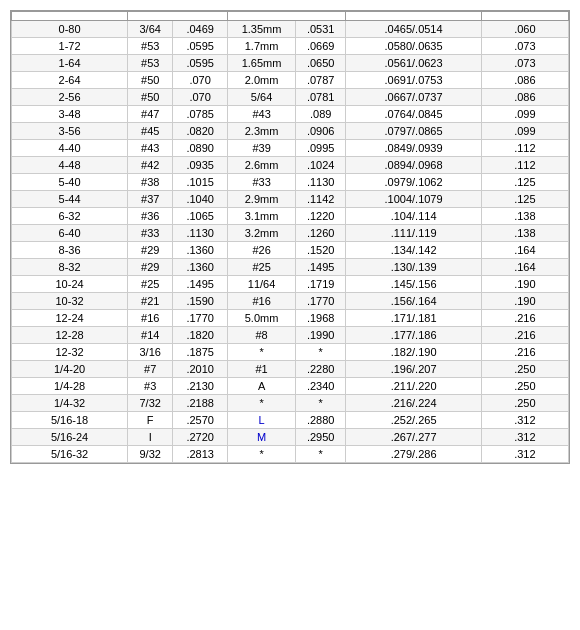  What do you see at coordinates (321, 46) in the screenshot?
I see `table-cell: .0669` at bounding box center [321, 46].